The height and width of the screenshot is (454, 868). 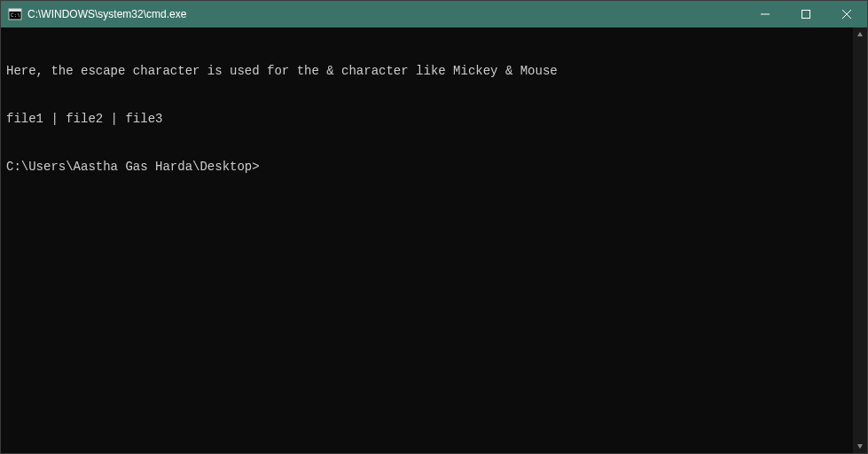 I want to click on svg-text: C:\, so click(x=16, y=14).